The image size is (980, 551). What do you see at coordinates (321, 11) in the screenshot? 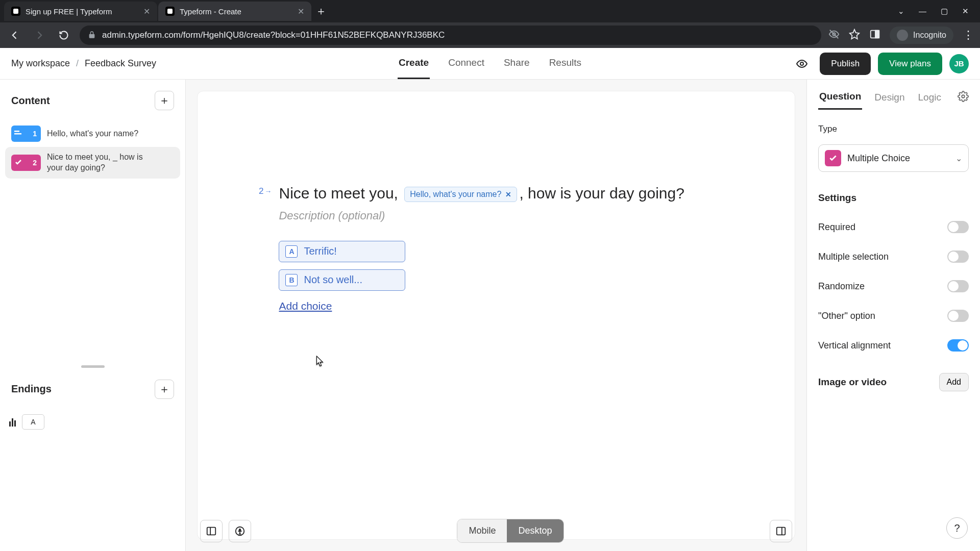
I see `new-tab-button: ＋` at bounding box center [321, 11].